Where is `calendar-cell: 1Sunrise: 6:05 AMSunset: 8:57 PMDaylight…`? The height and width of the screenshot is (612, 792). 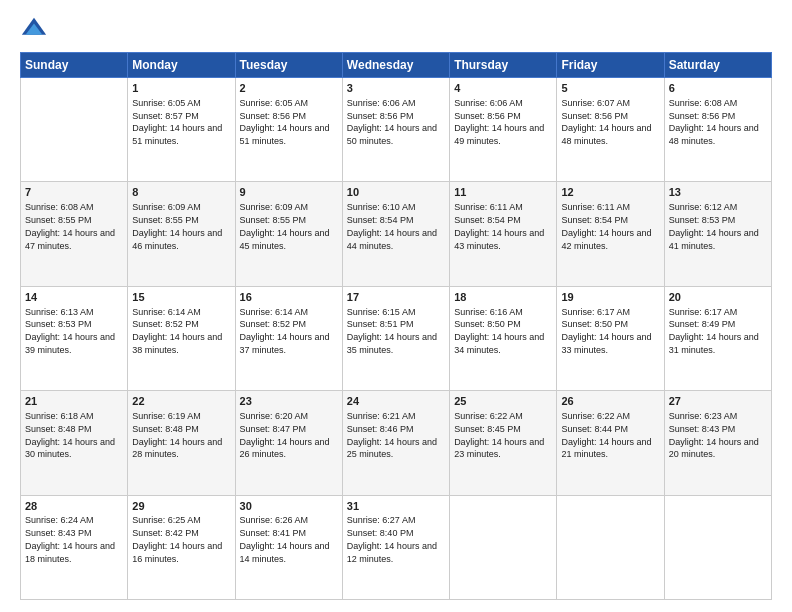
calendar-cell: 1Sunrise: 6:05 AMSunset: 8:57 PMDaylight… is located at coordinates (182, 130).